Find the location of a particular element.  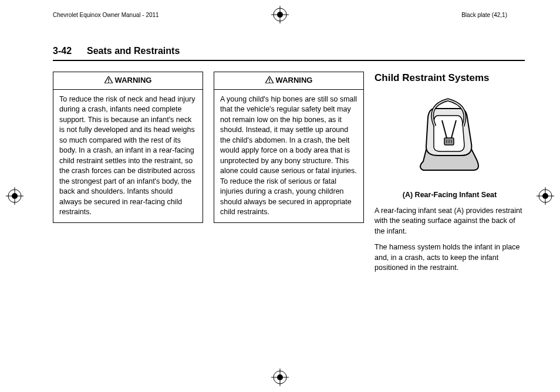

crop-mark-bottom is located at coordinates (280, 377).